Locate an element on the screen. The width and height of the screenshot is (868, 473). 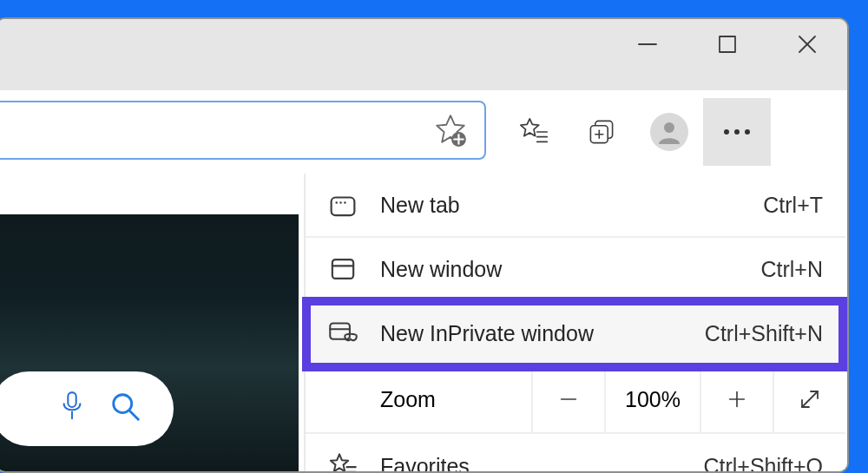
profile-button is located at coordinates (669, 132).